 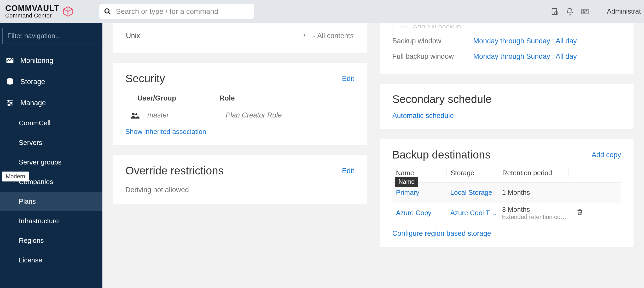 What do you see at coordinates (348, 79) in the screenshot?
I see `security-edit-link: Edit` at bounding box center [348, 79].